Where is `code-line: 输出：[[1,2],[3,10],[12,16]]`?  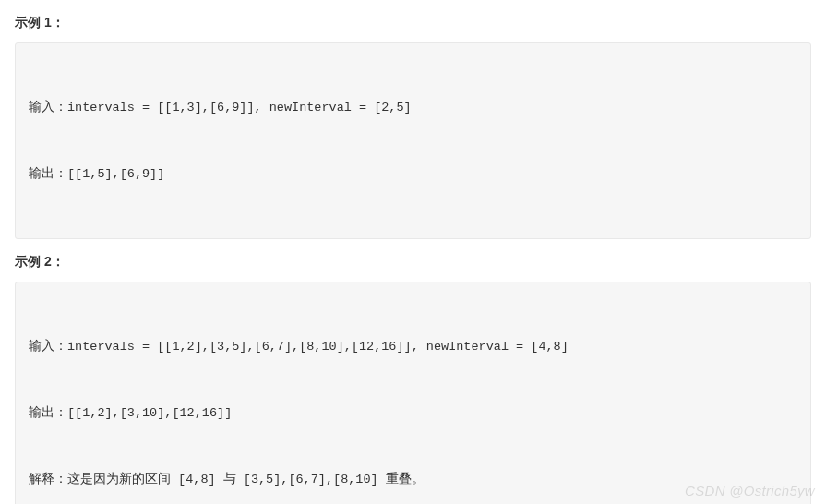 code-line: 输出：[[1,2],[3,10],[12,16]] is located at coordinates (413, 414).